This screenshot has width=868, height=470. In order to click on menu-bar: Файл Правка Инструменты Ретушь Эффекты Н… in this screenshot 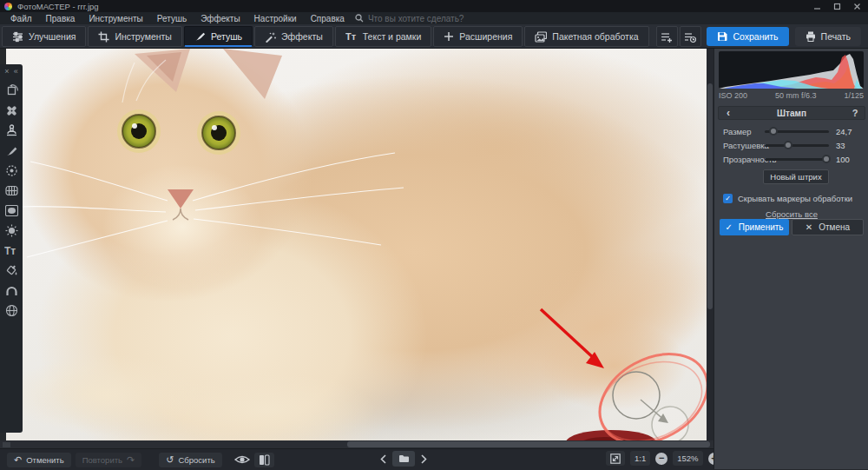, I will do `click(434, 18)`.